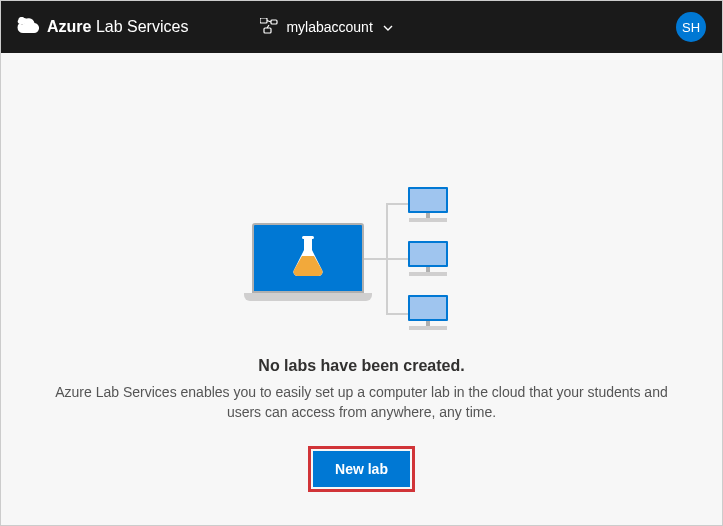 Image resolution: width=723 pixels, height=526 pixels. What do you see at coordinates (308, 258) in the screenshot?
I see `flask-icon` at bounding box center [308, 258].